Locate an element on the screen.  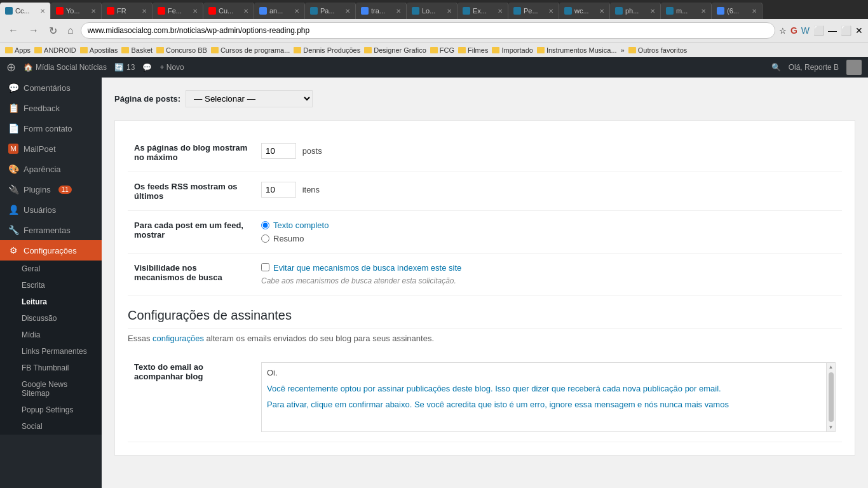
textarea-scrollbar: ▲ ▼ is located at coordinates (831, 397).